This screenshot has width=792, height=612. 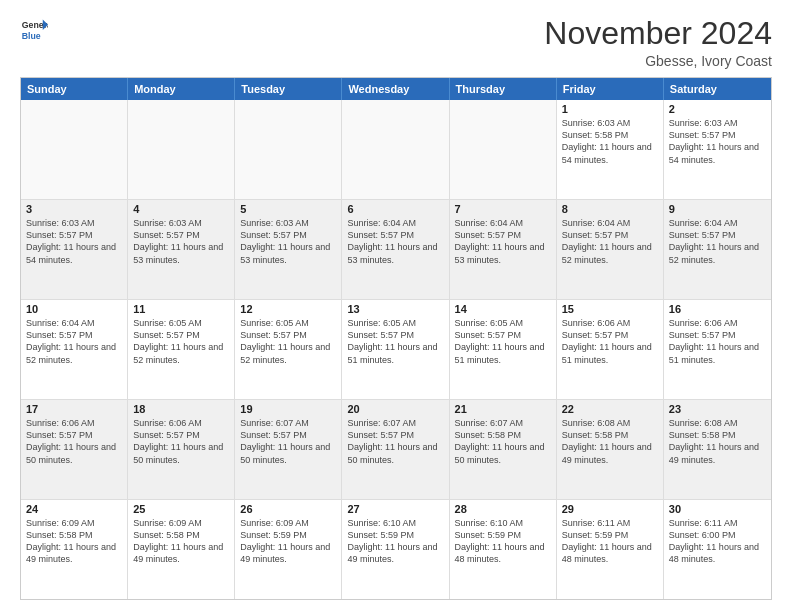 What do you see at coordinates (610, 142) in the screenshot?
I see `day-info: Sunrise: 6:03 AMSunset: 5:58 PMDaylight:…` at bounding box center [610, 142].